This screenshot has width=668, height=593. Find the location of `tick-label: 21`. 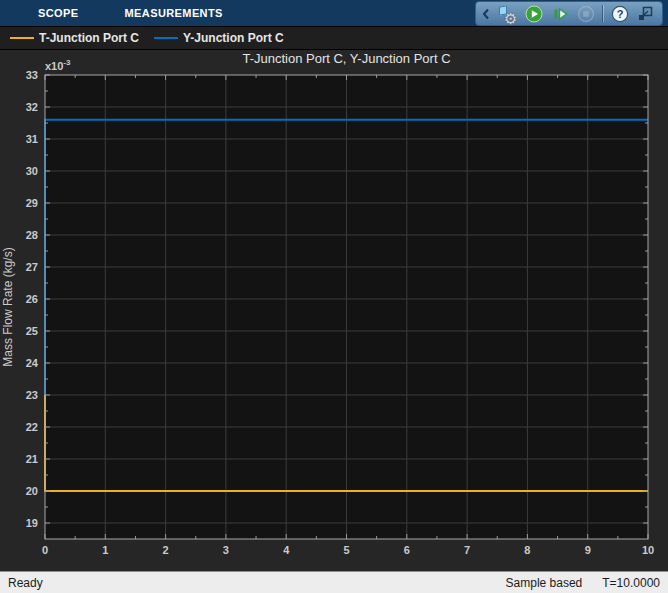

tick-label: 21 is located at coordinates (32, 459).